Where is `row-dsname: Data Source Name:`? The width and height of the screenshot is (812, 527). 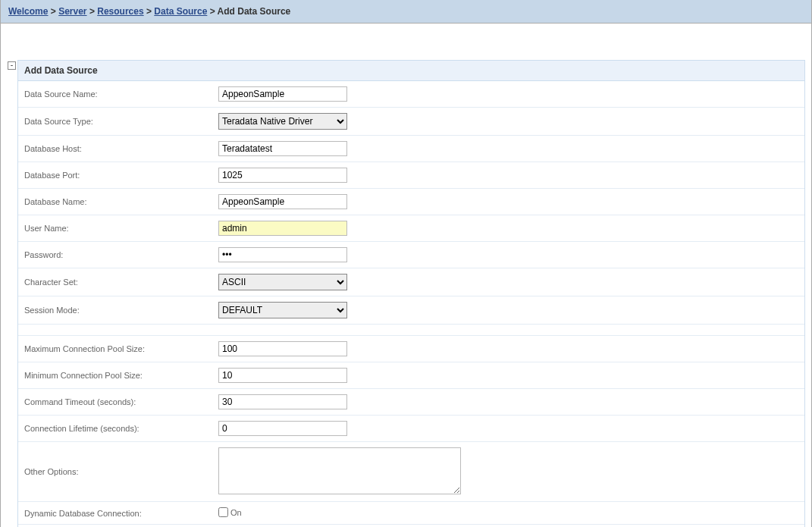
row-dsname: Data Source Name: is located at coordinates (411, 94).